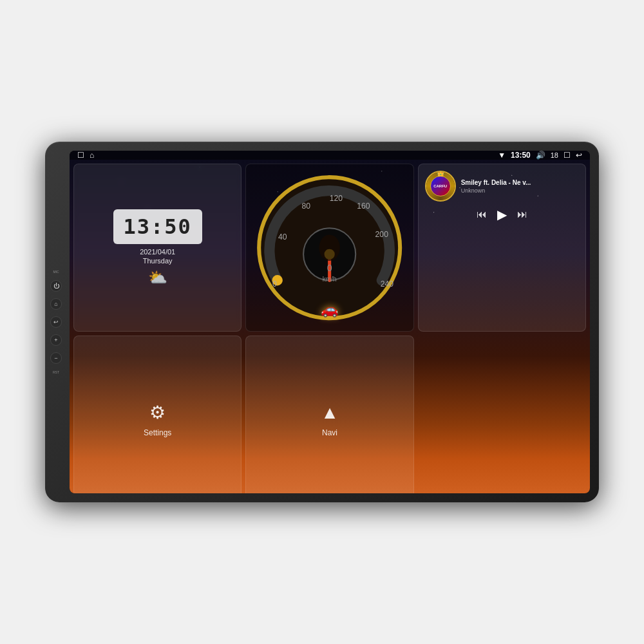 This screenshot has height=644, width=644. Describe the element at coordinates (520, 183) in the screenshot. I see `music-title: Smiley ft. Delia - Ne v...` at that location.